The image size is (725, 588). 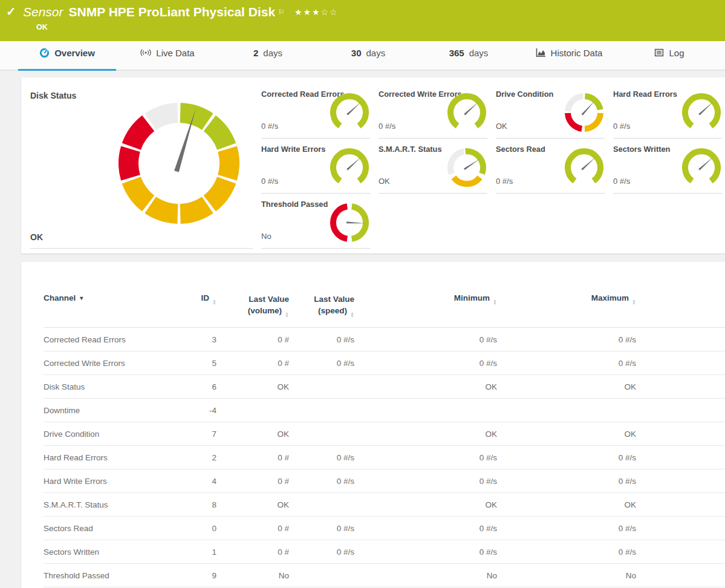 What do you see at coordinates (385, 552) in the screenshot?
I see `table-row: Sectors Written10 #0 #/s0 #/s0 #/s` at bounding box center [385, 552].